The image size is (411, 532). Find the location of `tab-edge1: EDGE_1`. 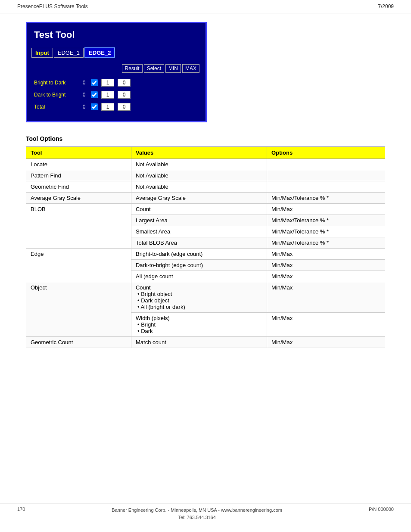

tab-edge1: EDGE_1 is located at coordinates (69, 53).